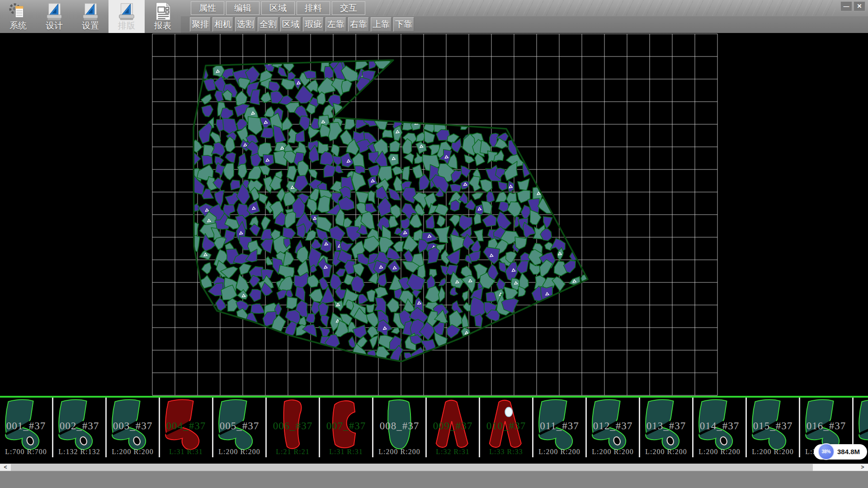  What do you see at coordinates (90, 16) in the screenshot?
I see `app-mode-tabs: 系统 设计 设置 排版` at bounding box center [90, 16].